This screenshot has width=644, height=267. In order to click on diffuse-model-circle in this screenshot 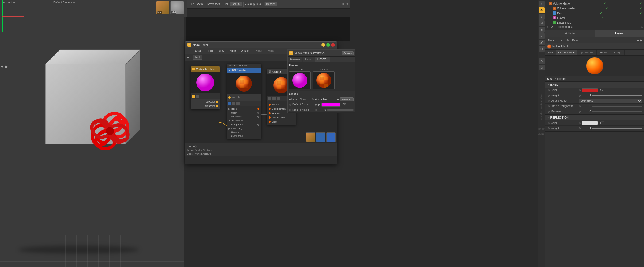, I will do `click(549, 101)`.